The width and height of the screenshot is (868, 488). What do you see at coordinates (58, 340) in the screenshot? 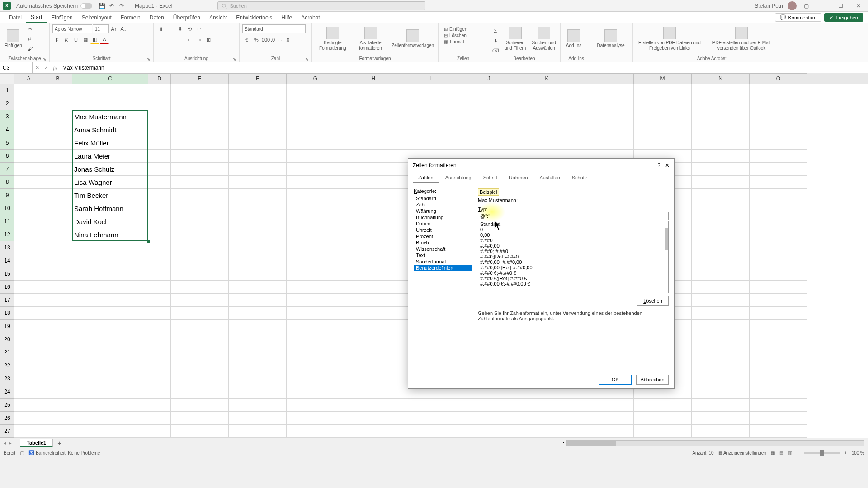
I see `cell-B20` at bounding box center [58, 340].